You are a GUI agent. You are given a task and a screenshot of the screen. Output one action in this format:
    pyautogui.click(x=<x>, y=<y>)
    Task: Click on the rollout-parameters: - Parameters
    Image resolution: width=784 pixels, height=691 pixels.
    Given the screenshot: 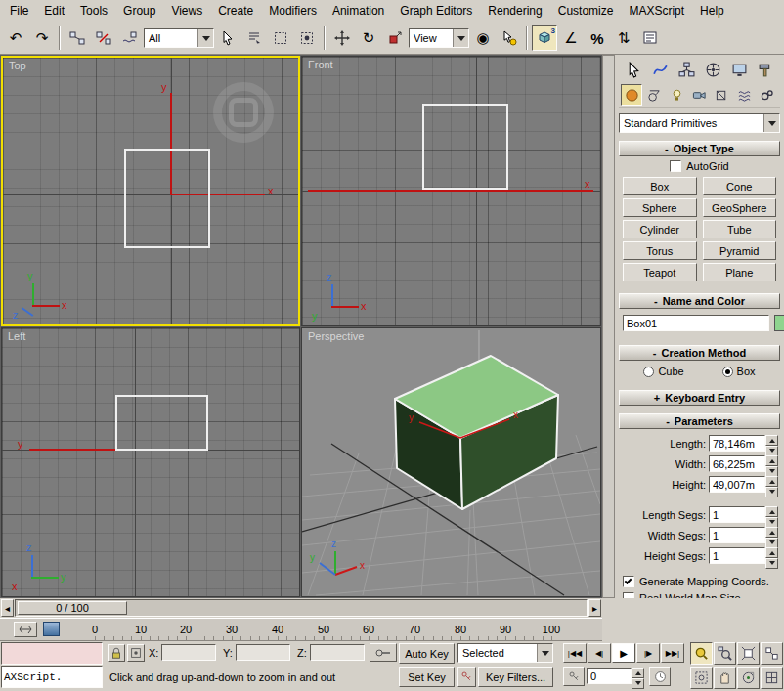 What is the action you would take?
    pyautogui.click(x=700, y=421)
    